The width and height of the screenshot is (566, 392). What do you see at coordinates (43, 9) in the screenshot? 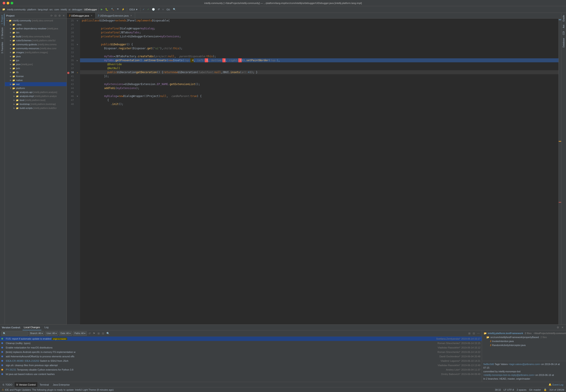
I see `breadcrumb-lang-impl: lang-impl` at bounding box center [43, 9].